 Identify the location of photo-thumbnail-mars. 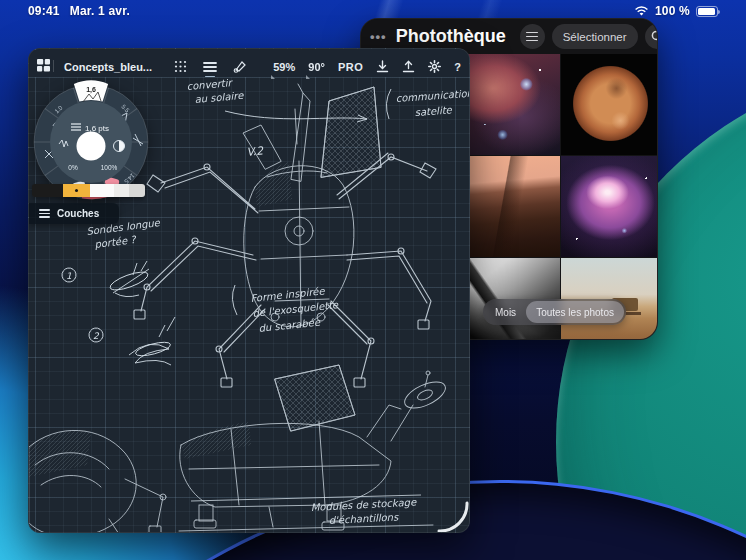
(610, 104).